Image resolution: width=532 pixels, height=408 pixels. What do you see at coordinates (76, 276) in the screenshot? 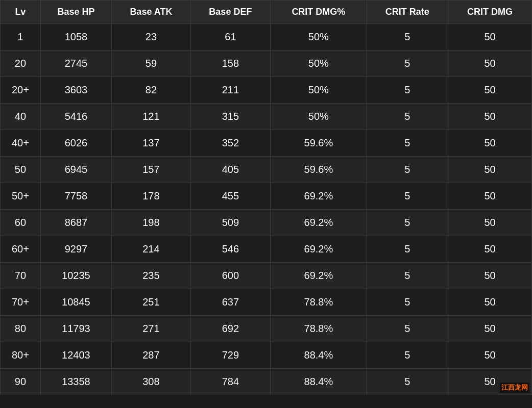
I see `cell-hp: 10235` at bounding box center [76, 276].